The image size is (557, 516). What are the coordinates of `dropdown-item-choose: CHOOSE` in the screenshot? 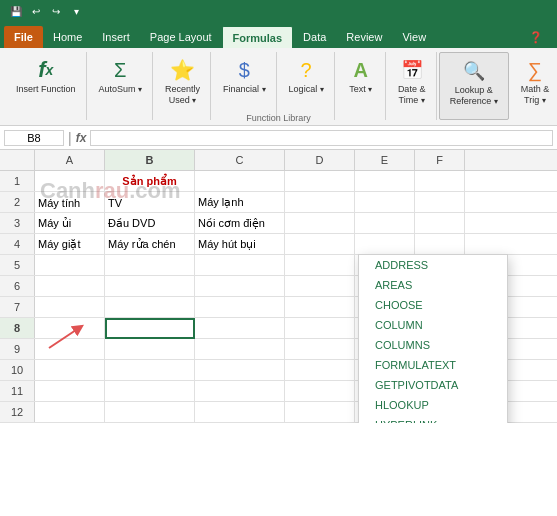 It's located at (433, 305).